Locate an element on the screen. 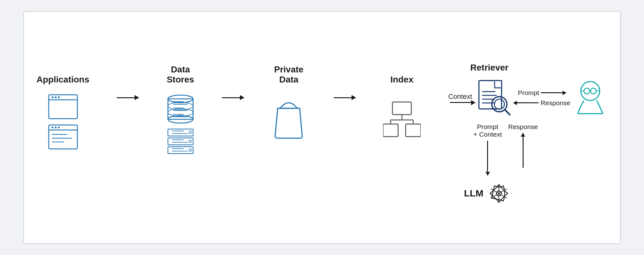  section-datastores: Data Stores is located at coordinates (180, 109).